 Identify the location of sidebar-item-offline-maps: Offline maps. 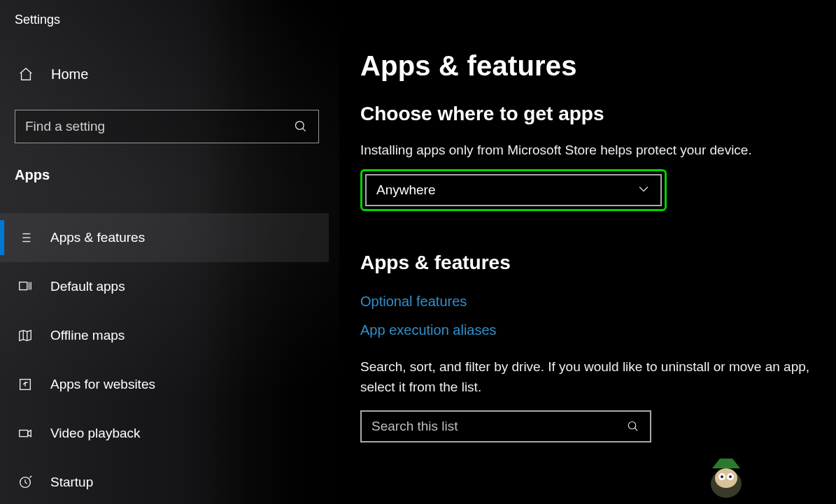
(164, 336).